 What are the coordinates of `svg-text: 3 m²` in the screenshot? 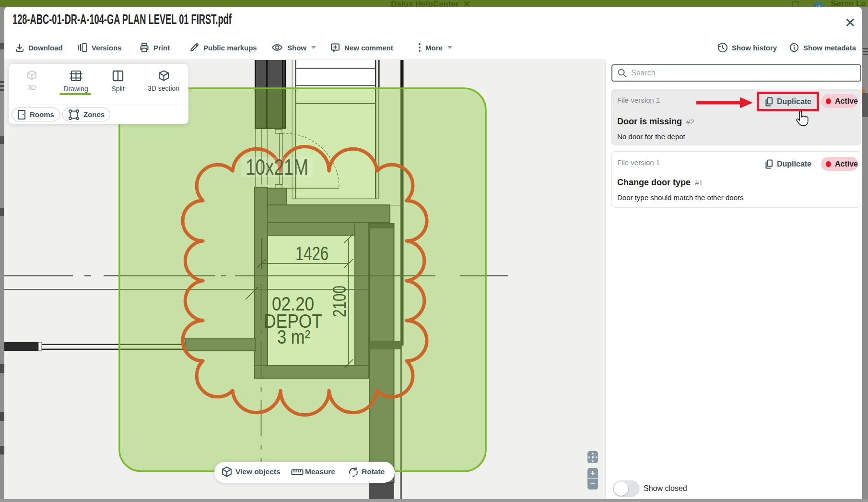 It's located at (293, 337).